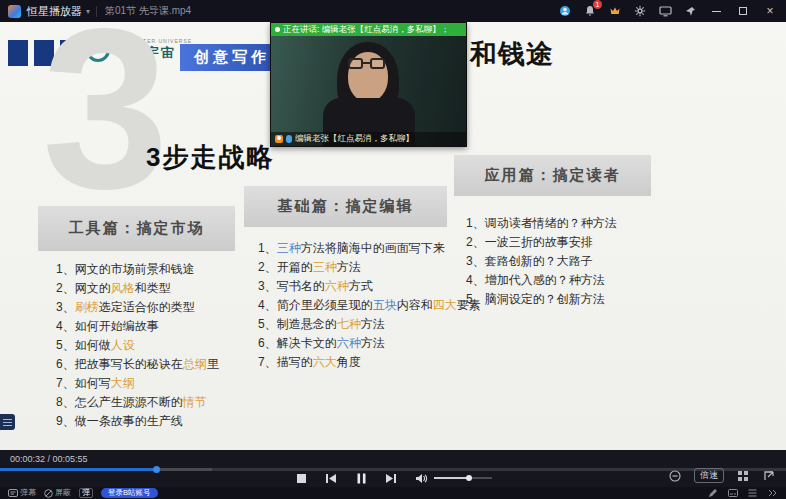 This screenshot has height=499, width=786. I want to click on presenter-name: 编辑老张【红点易消，多私聊】, so click(354, 139).